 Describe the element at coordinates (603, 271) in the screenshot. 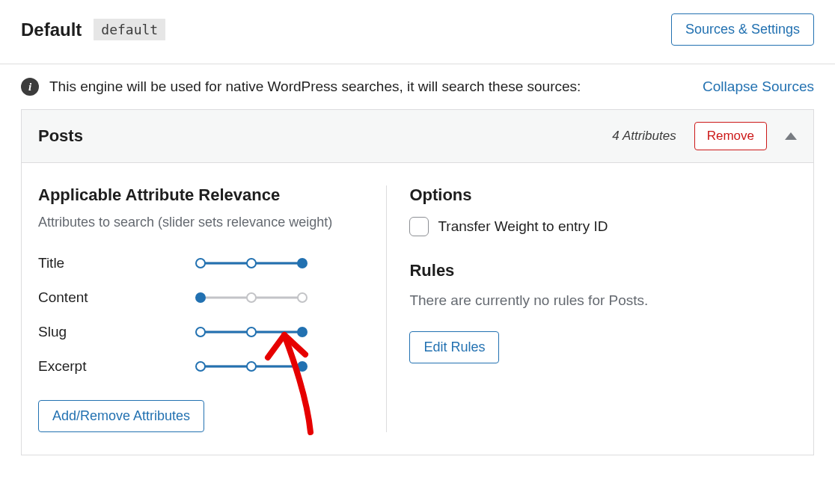

I see `rules-title: Rules` at that location.